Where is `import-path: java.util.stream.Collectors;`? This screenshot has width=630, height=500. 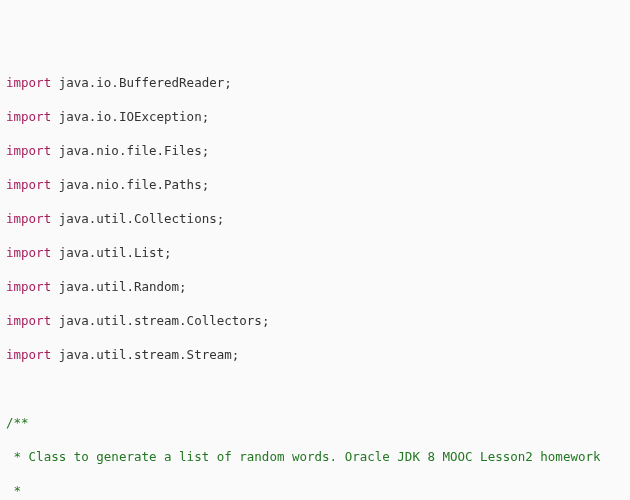 import-path: java.util.stream.Collectors; is located at coordinates (164, 320).